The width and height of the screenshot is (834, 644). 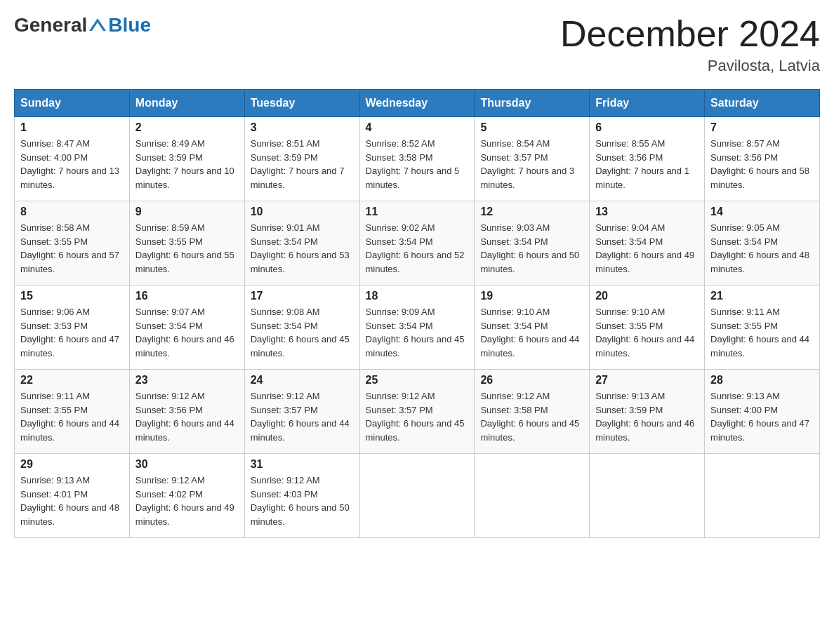 I want to click on day-number: 1, so click(x=72, y=128).